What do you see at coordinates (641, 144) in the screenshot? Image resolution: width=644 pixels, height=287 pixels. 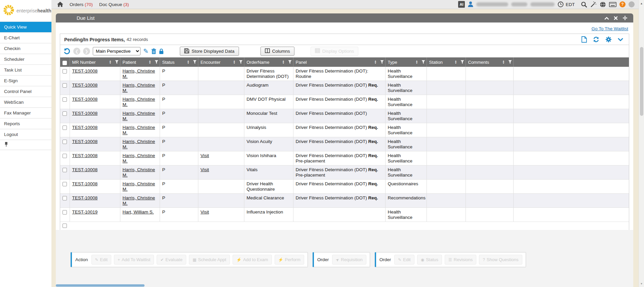 I see `vertical-scrollbar: ▲ ▼` at bounding box center [641, 144].